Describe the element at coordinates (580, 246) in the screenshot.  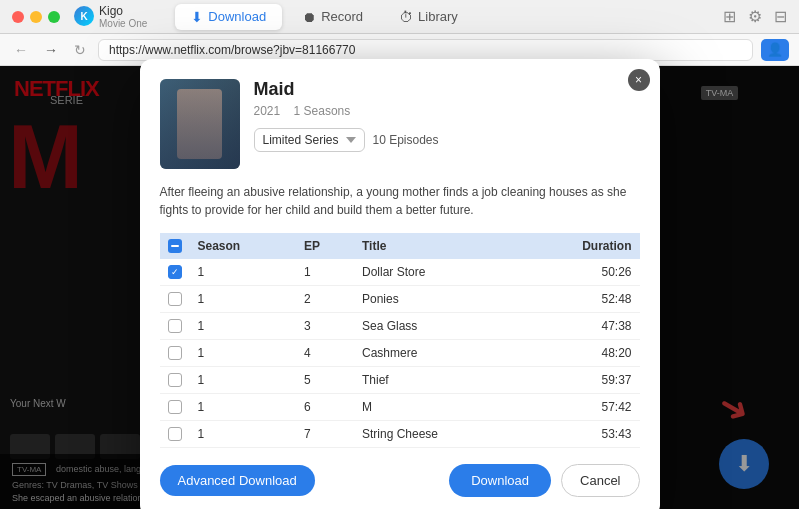
I see `th-duration: Duration` at that location.